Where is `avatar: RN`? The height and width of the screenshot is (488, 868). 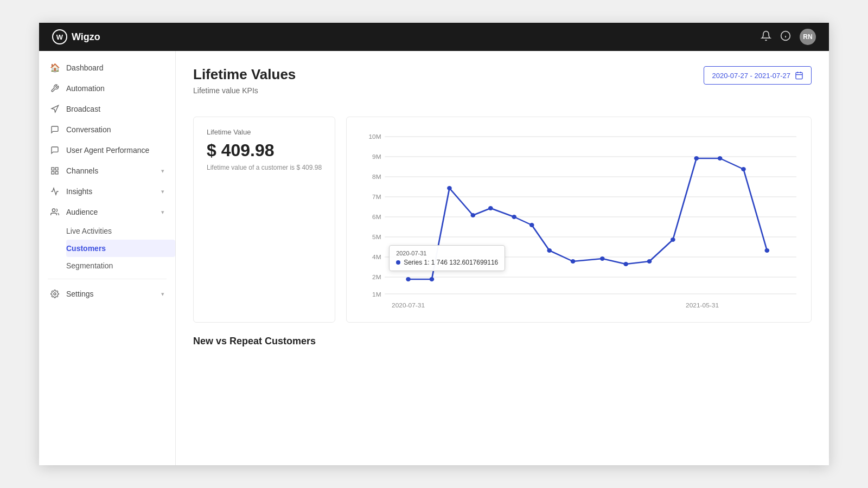 avatar: RN is located at coordinates (808, 37).